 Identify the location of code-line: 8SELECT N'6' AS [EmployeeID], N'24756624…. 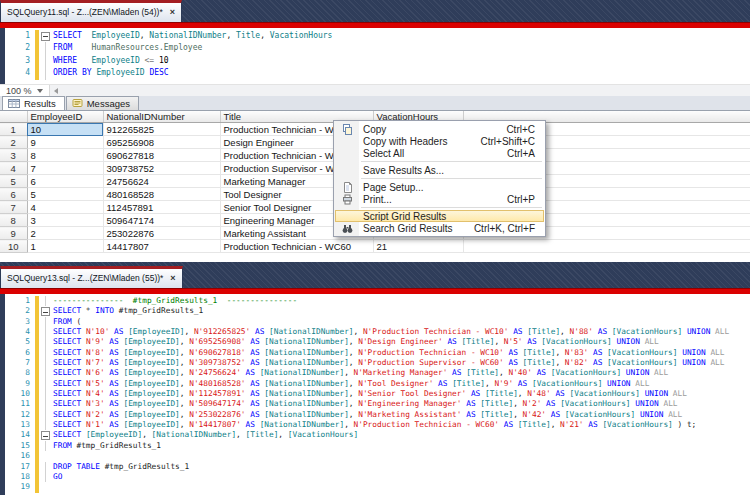
(378, 373).